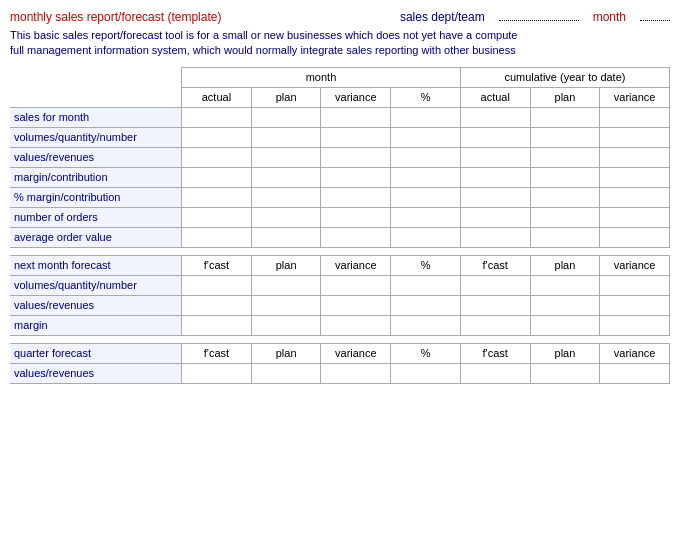 Image resolution: width=680 pixels, height=542 pixels. Describe the element at coordinates (565, 353) in the screenshot. I see `col-plan-cum-q: plan` at that location.